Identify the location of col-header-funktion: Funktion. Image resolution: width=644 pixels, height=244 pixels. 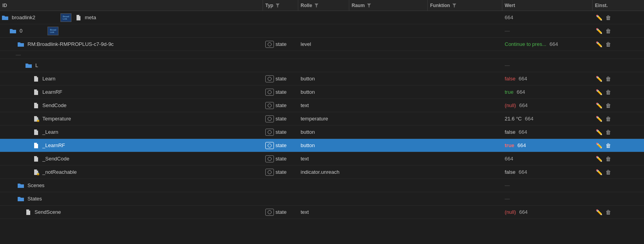
(465, 5).